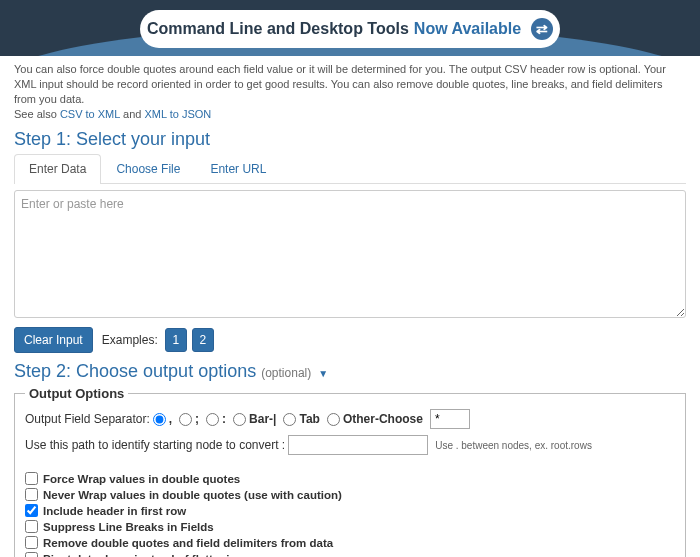 Image resolution: width=700 pixels, height=557 pixels. I want to click on sep-radio-semi, so click(186, 420).